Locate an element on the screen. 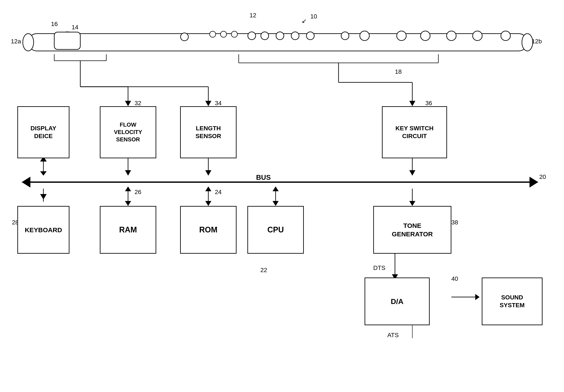 This screenshot has width=564, height=392. tone-generator-label: TONE GENERATOR is located at coordinates (412, 230).